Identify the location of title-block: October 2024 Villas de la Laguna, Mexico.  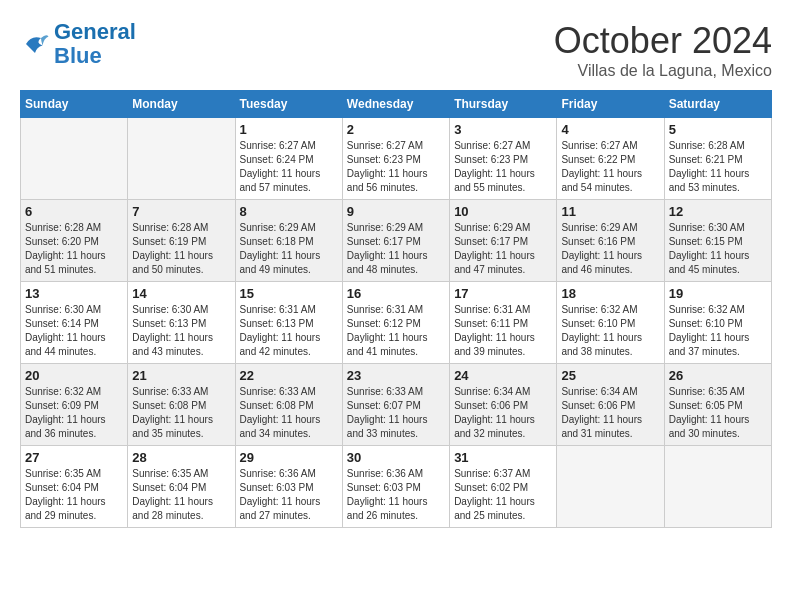
(663, 50).